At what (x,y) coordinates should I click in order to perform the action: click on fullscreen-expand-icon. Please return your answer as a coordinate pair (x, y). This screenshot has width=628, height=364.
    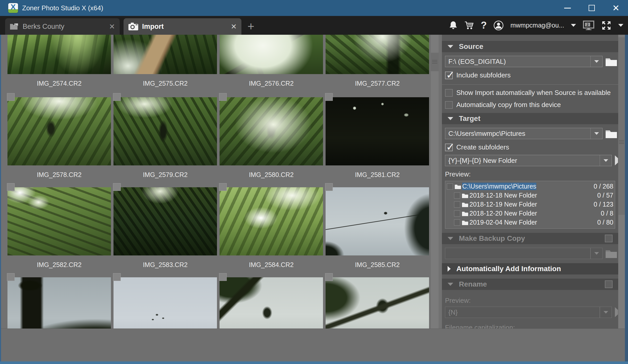
    Looking at the image, I should click on (606, 25).